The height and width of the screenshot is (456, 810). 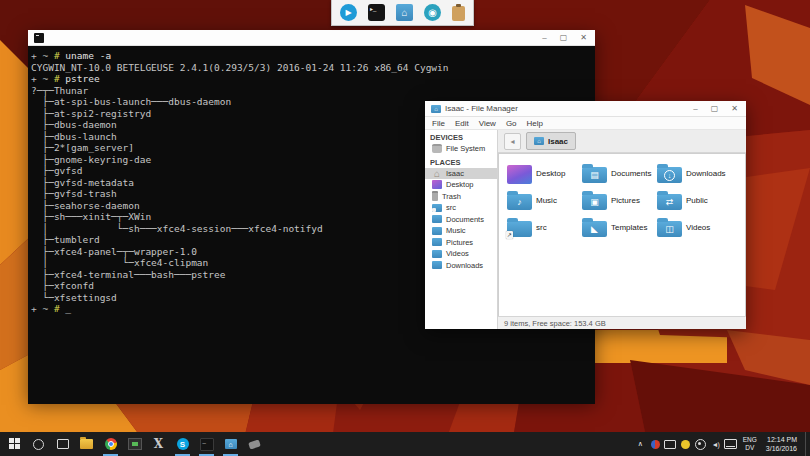 I want to click on sidebar-item-videos: Videos, so click(x=461, y=254).